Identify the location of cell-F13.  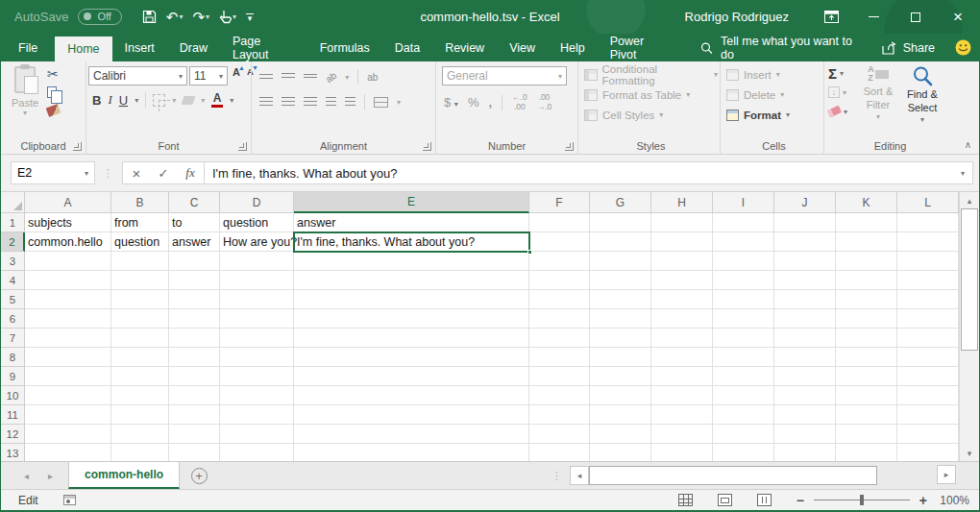
(559, 452).